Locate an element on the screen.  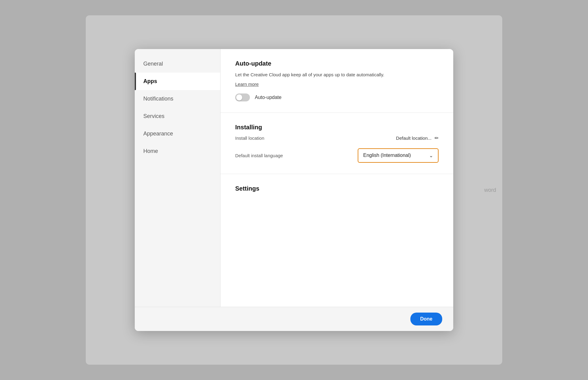
auto-update-section: Auto-update Let the Creative Cloud app k… is located at coordinates (337, 81).